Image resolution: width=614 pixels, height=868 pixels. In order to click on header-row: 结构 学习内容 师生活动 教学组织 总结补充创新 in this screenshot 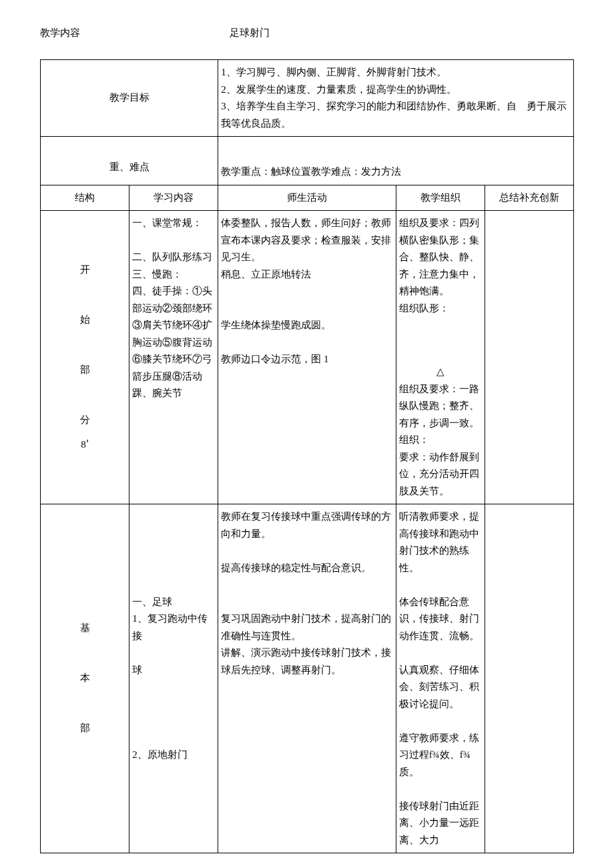, I will do `click(307, 197)`.